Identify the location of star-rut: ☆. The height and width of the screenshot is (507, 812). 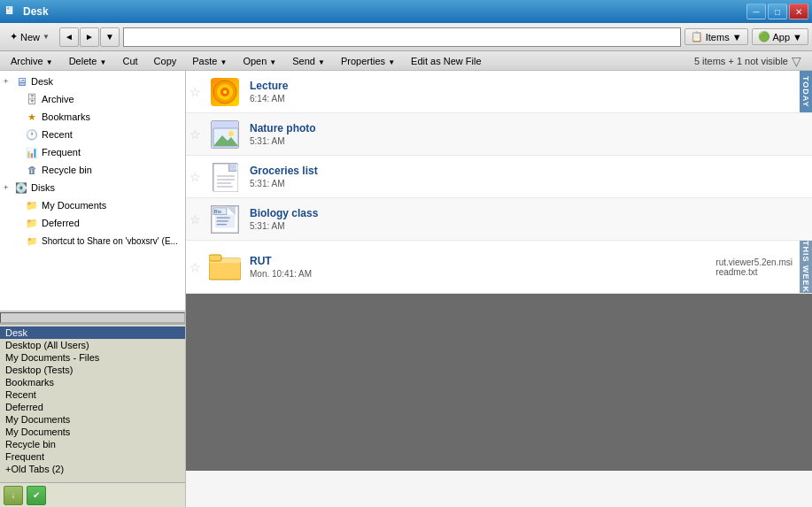
(195, 267).